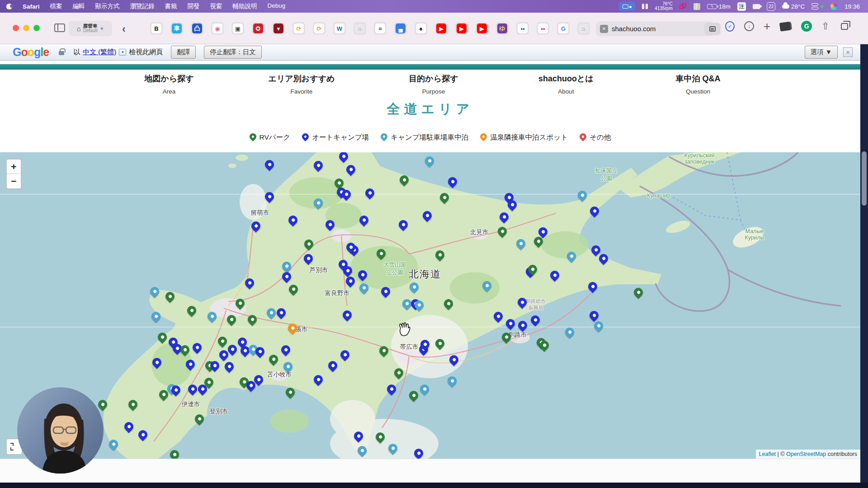 The height and width of the screenshot is (488, 868). I want to click on gray-van-extension: ⌂, so click(360, 28).